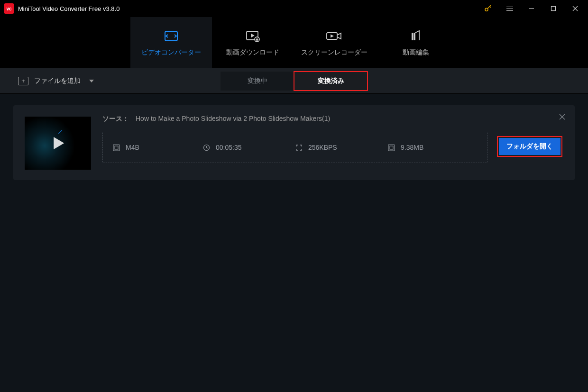  I want to click on nav-tab-screen-recorder: スクリーンレコーダー, so click(334, 43).